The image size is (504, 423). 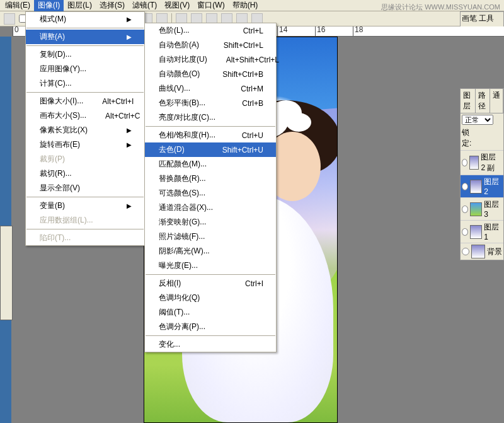 What do you see at coordinates (210, 237) in the screenshot?
I see `menu-item: 照片滤镜(F)...` at bounding box center [210, 237].